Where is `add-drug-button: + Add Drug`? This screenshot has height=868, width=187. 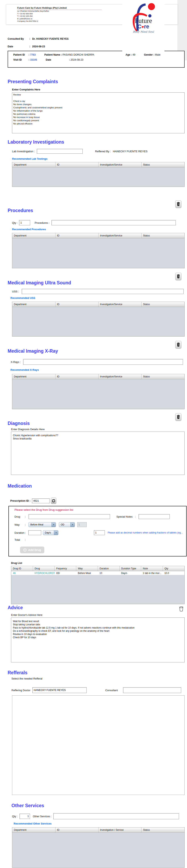
add-drug-button: + Add Drug is located at coordinates (32, 550).